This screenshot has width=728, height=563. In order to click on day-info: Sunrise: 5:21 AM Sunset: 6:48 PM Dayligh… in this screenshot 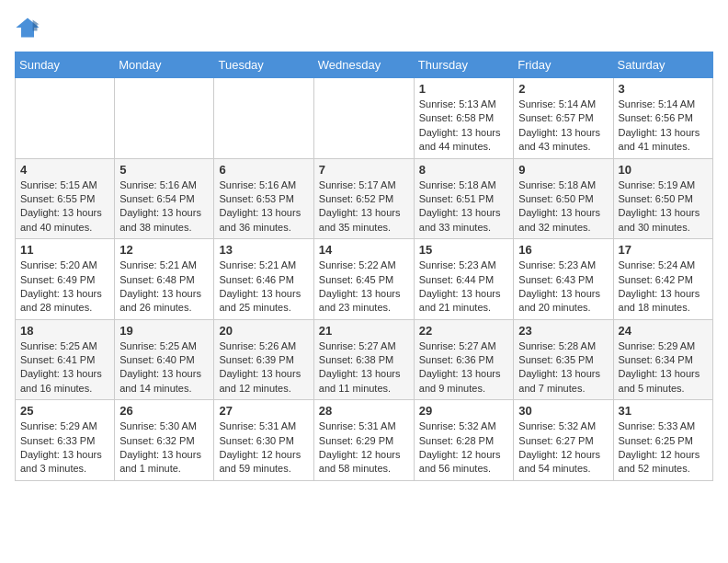, I will do `click(164, 287)`.